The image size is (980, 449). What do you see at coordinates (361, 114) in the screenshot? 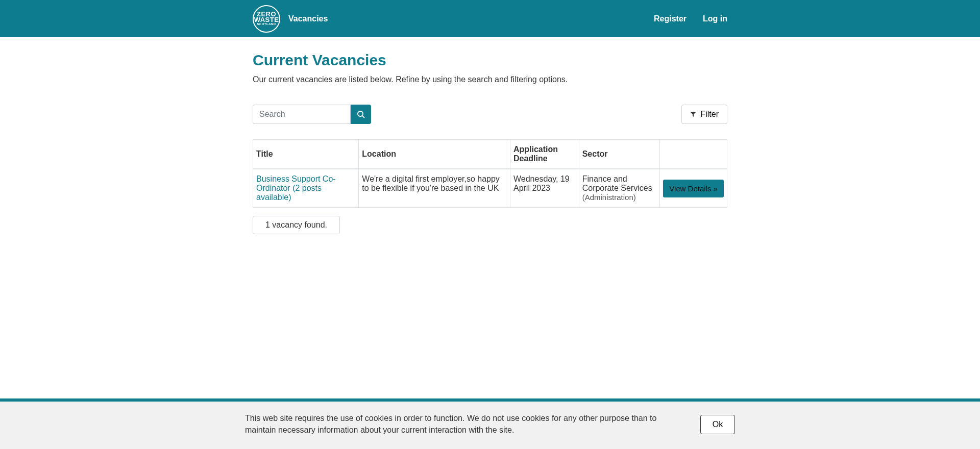
I see `search-icon` at bounding box center [361, 114].